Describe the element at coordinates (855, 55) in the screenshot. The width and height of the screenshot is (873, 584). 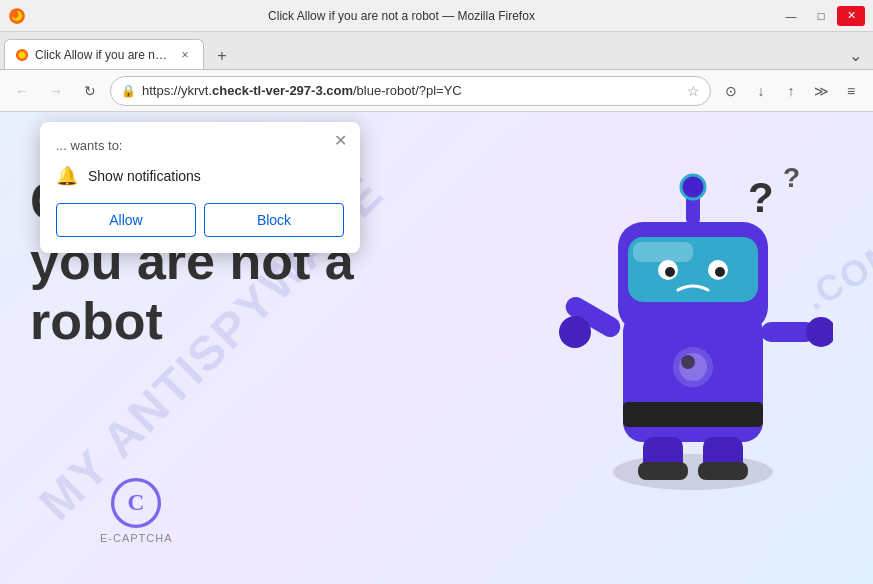
I see `tab-overflow-button: ⌄` at that location.